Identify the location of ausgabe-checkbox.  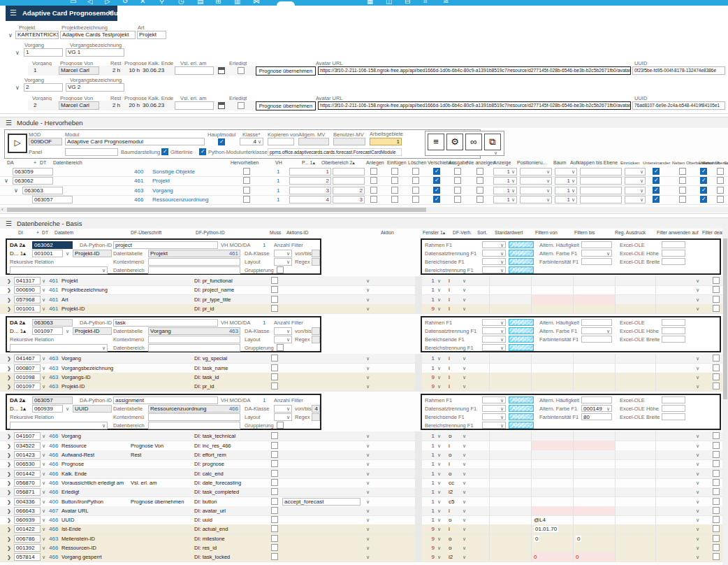
(458, 199).